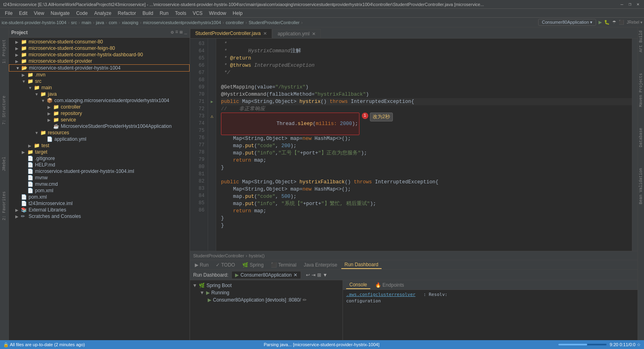 This screenshot has width=644, height=349. I want to click on breadcrumb-class: StudentProviderController, so click(275, 23).